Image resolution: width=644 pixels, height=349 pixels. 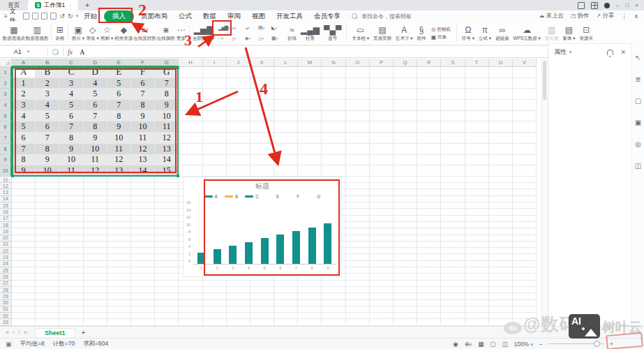 What do you see at coordinates (71, 84) in the screenshot?
I see `cell-C2: 3` at bounding box center [71, 84].